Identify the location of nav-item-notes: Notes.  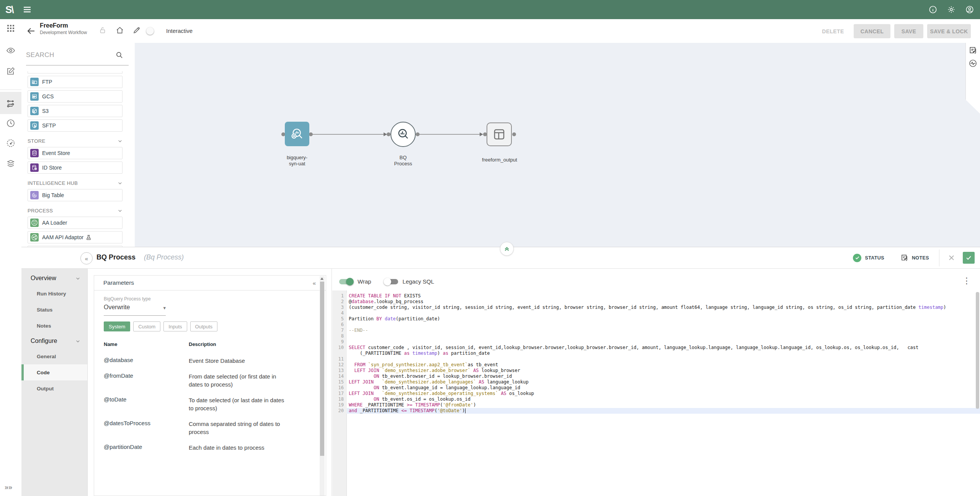
(54, 326).